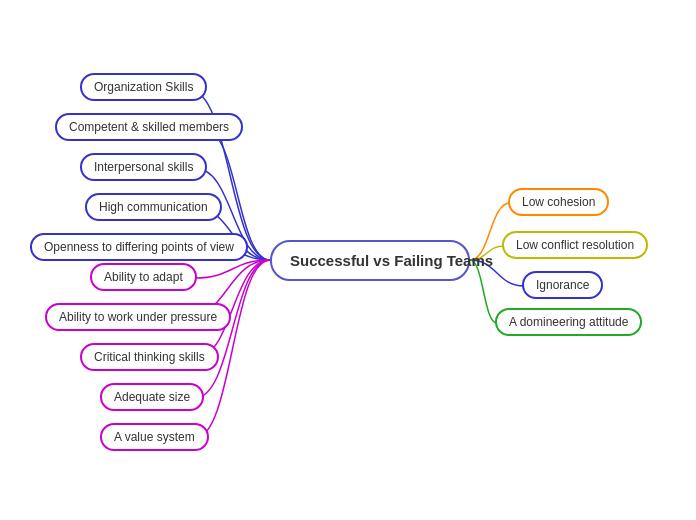  What do you see at coordinates (154, 207) in the screenshot?
I see `node-high-comm: High communication` at bounding box center [154, 207].